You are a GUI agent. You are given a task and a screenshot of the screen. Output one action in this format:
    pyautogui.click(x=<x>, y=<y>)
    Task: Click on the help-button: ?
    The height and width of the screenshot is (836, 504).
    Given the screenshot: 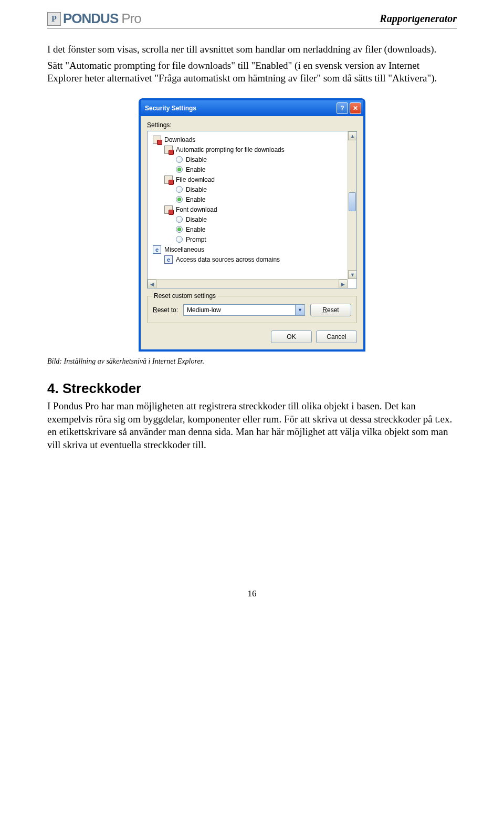 What is the action you would take?
    pyautogui.click(x=342, y=108)
    